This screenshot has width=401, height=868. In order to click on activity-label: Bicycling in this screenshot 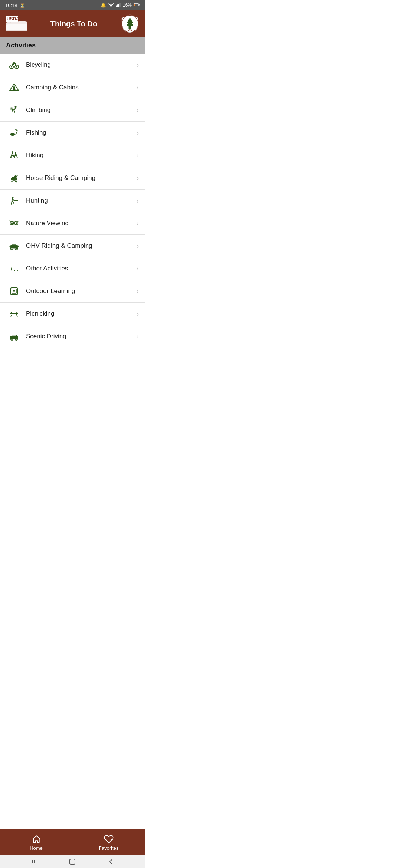, I will do `click(78, 65)`.